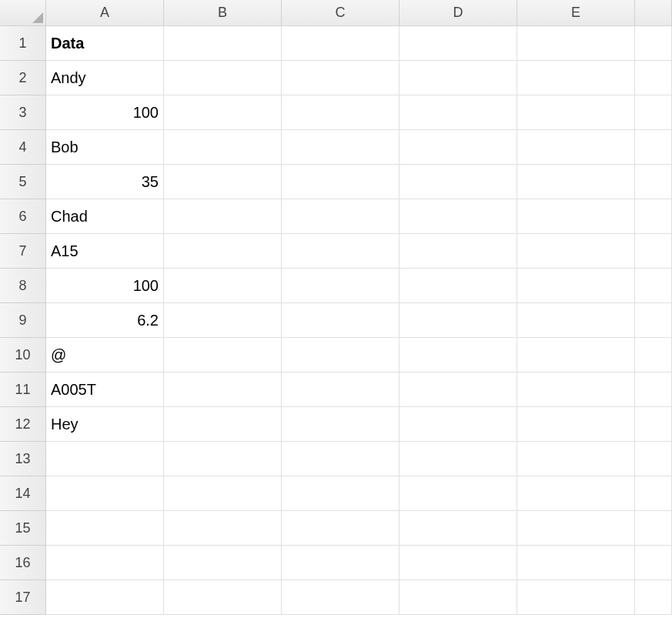 This screenshot has height=618, width=672. What do you see at coordinates (576, 459) in the screenshot?
I see `cell-E13` at bounding box center [576, 459].